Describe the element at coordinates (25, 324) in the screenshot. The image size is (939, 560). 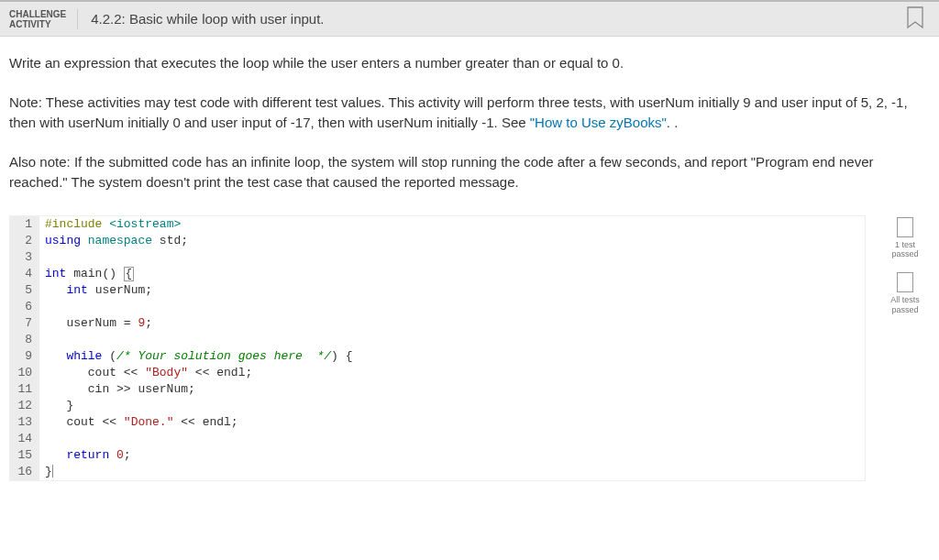
I see `line-number: 7` at that location.